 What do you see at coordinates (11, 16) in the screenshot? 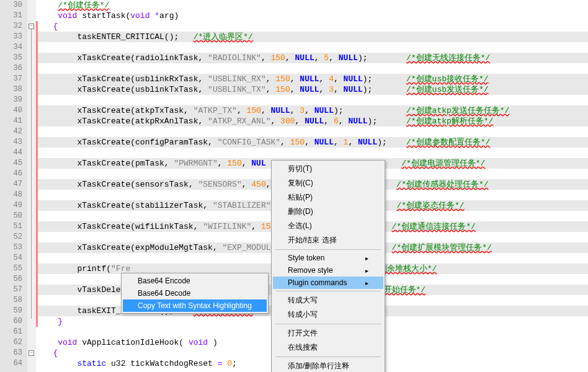
I see `line-number: 31` at bounding box center [11, 16].